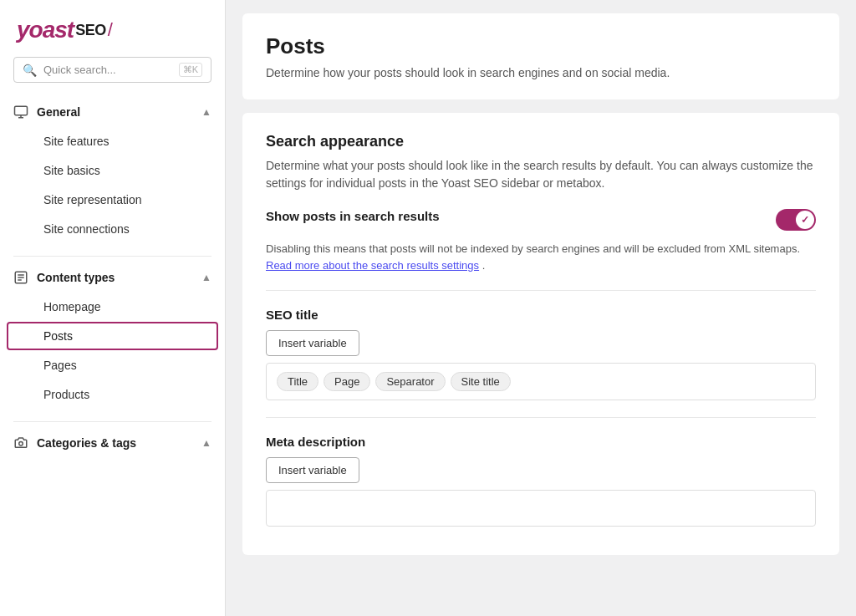  I want to click on seo-title-section: SEO title Insert variable Title Page Sep…, so click(541, 354).